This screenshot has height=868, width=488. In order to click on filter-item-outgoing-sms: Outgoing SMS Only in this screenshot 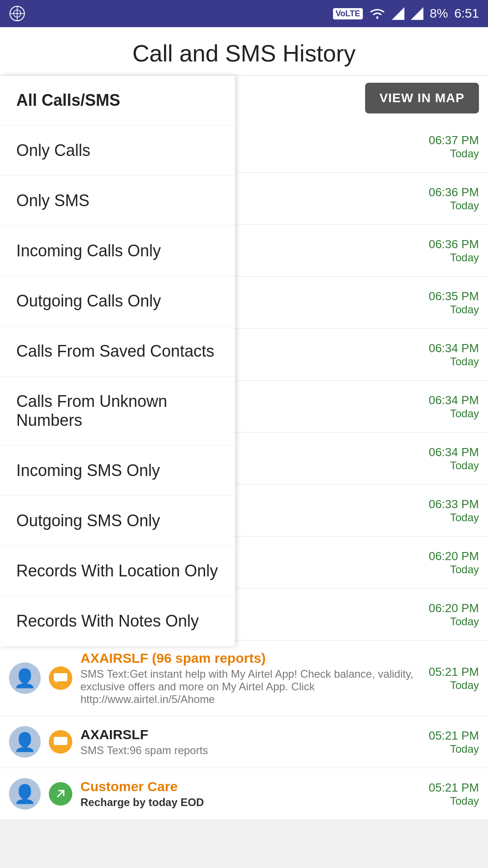, I will do `click(117, 521)`.